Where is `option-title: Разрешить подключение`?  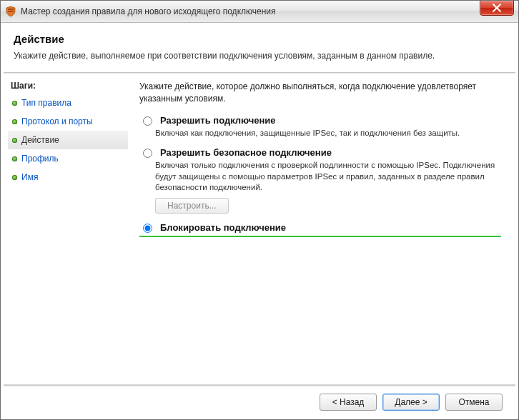
option-title: Разрешить подключение is located at coordinates (218, 120).